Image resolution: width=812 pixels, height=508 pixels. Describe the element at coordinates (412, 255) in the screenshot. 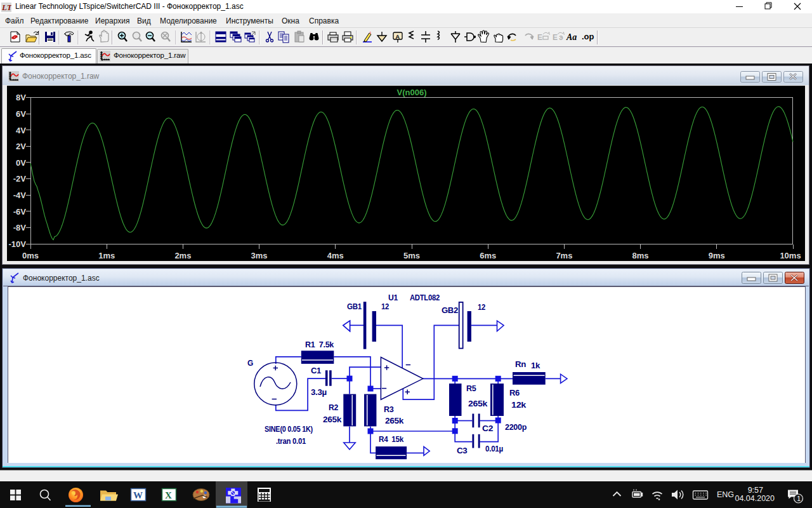

I see `svg-text: 5ms` at that location.